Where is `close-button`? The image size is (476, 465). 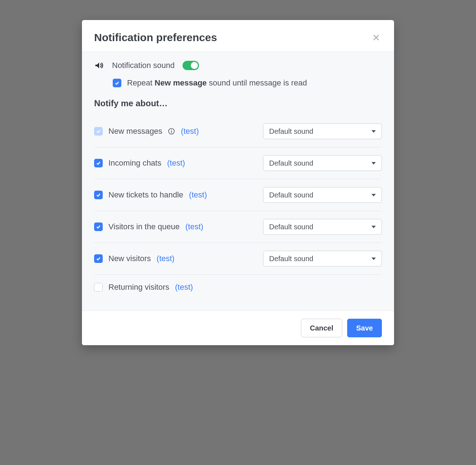
close-button is located at coordinates (376, 38).